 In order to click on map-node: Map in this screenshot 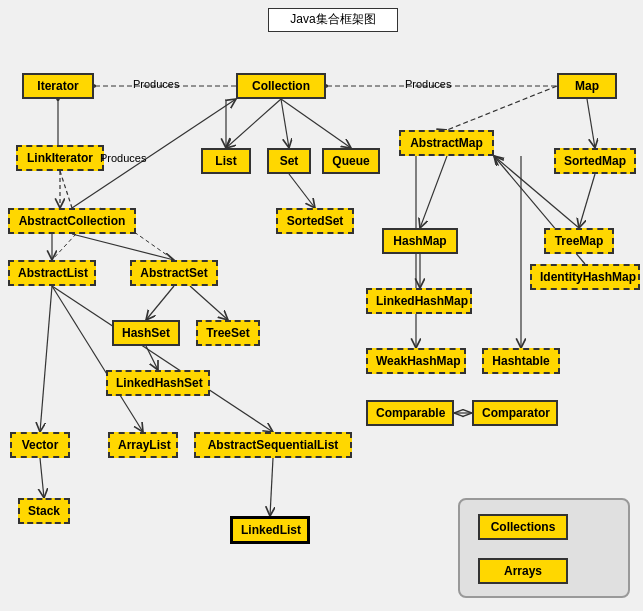, I will do `click(587, 86)`.